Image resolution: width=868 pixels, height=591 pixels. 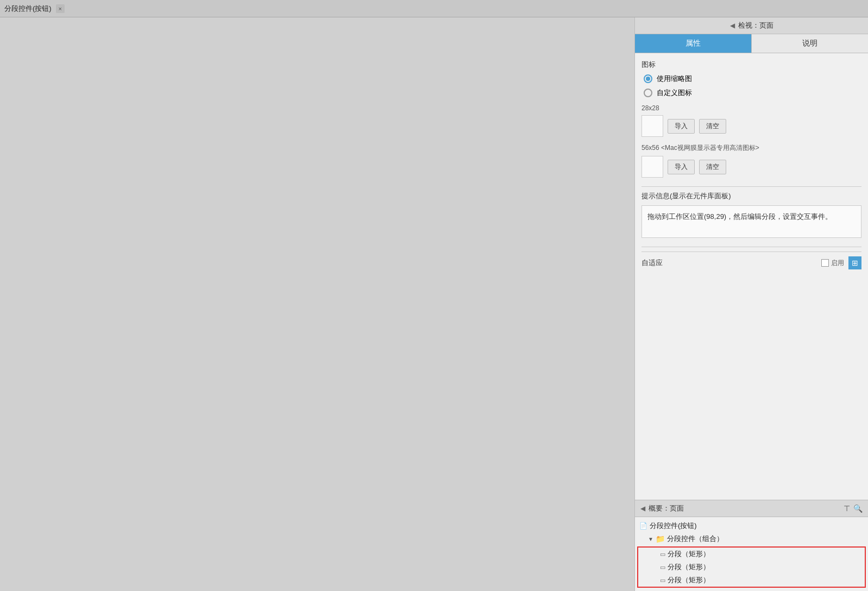 I want to click on filter-icon: ⊤, so click(x=847, y=508).